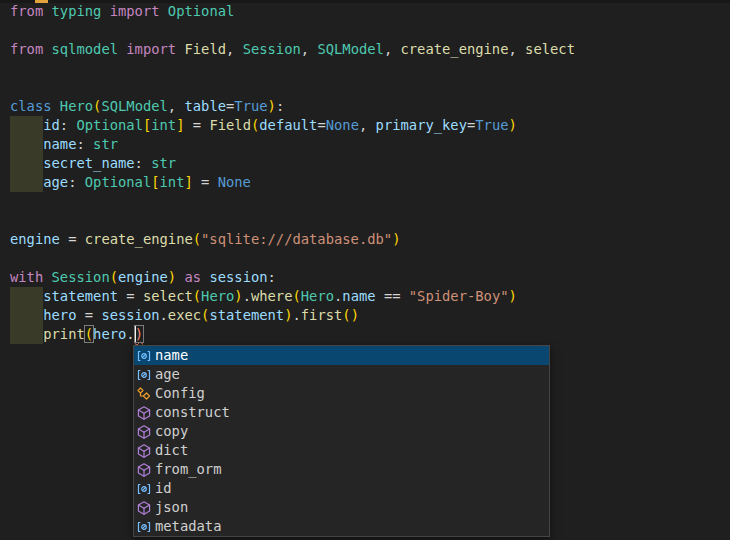  Describe the element at coordinates (246, 315) in the screenshot. I see `code-token: statement` at that location.